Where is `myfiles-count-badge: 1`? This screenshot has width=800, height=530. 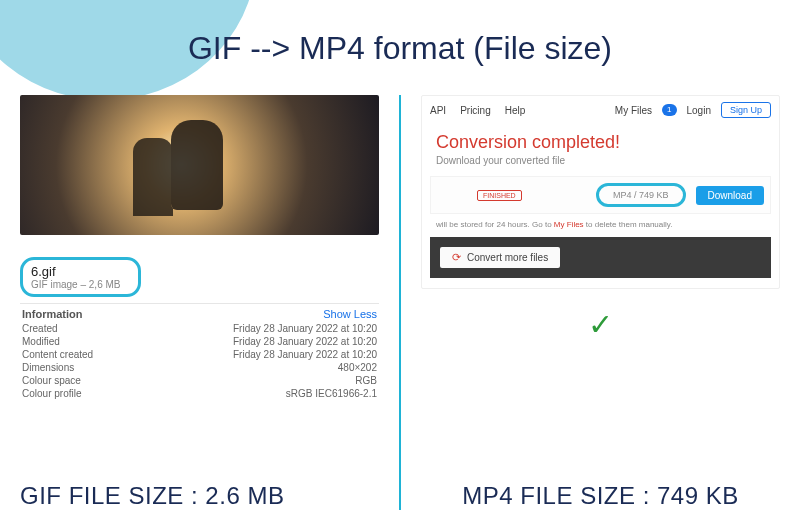
myfiles-count-badge: 1 is located at coordinates (669, 110).